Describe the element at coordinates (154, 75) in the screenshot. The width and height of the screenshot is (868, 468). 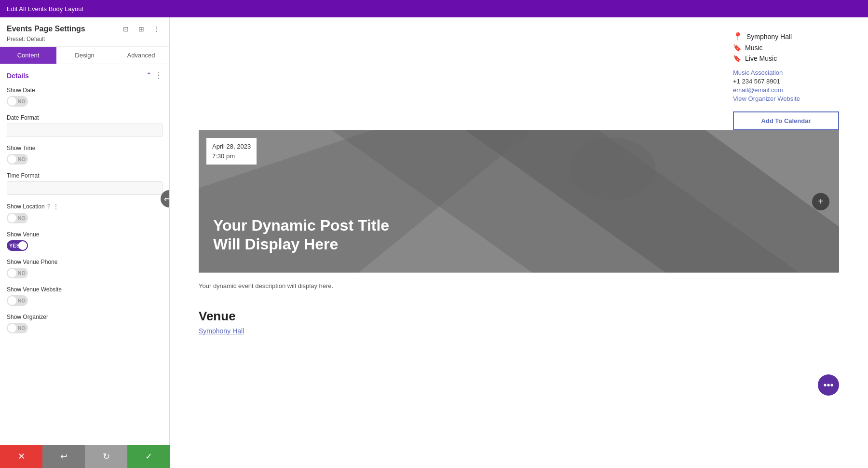
I see `section-icons: ⌃ ⋮` at that location.